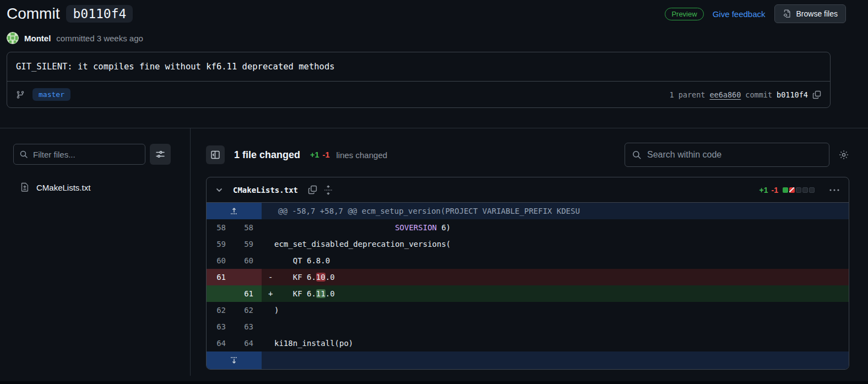 The image size is (868, 384). Describe the element at coordinates (234, 211) in the screenshot. I see `expand-up-icon` at that location.